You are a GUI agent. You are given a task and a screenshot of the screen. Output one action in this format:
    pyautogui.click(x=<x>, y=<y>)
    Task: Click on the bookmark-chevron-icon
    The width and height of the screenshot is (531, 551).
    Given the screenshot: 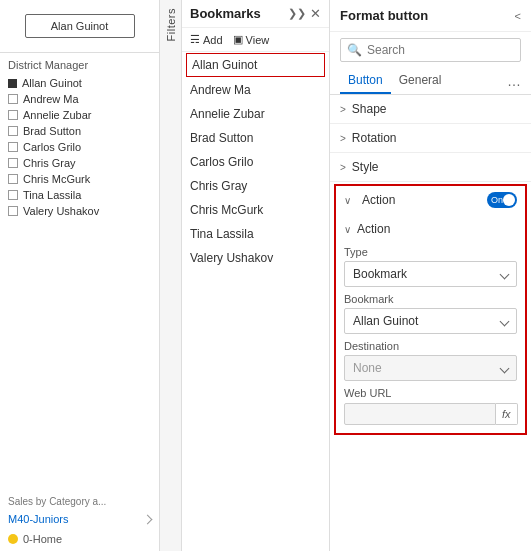 What is the action you would take?
    pyautogui.click(x=505, y=321)
    